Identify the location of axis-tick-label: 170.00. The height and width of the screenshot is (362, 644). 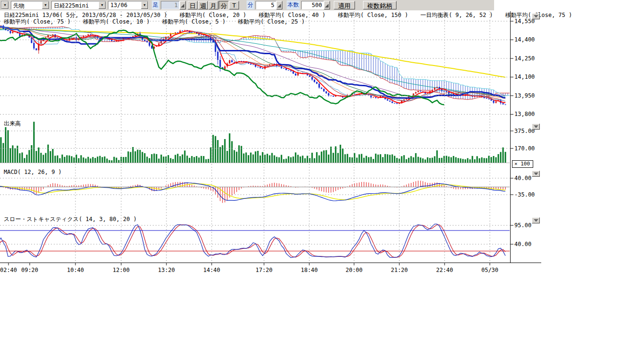
(524, 148).